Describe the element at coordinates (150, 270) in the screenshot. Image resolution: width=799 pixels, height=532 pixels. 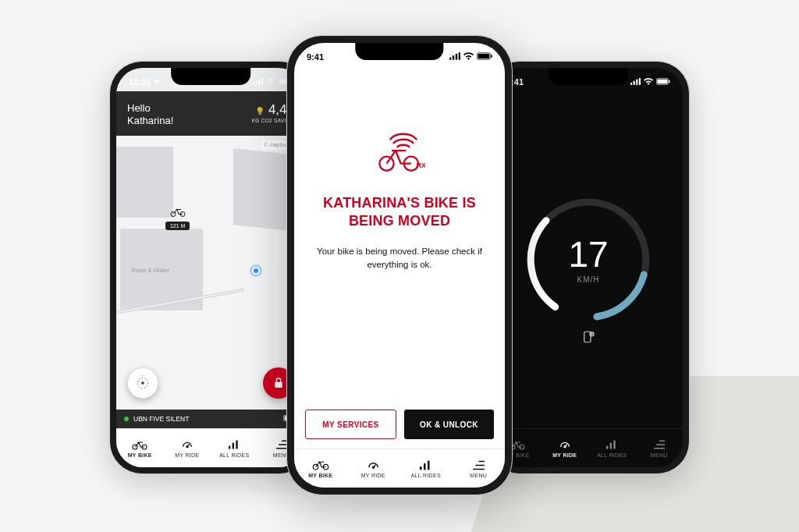
I see `map-poi-label: Riese & Müller` at that location.